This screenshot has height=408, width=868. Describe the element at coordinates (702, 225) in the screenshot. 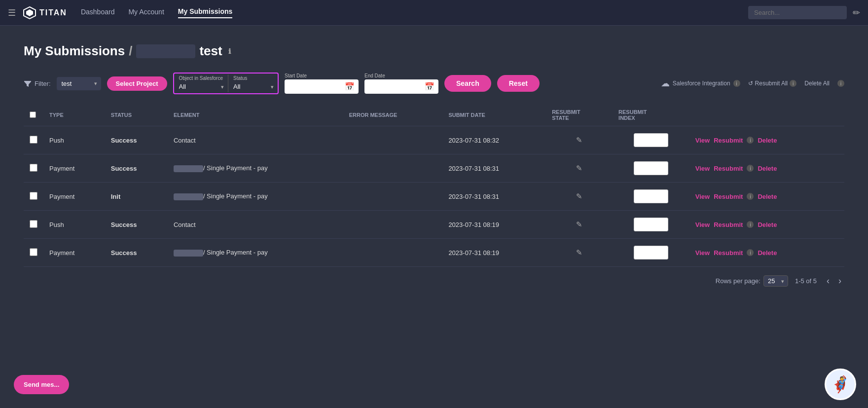

I see `view-button-3: View` at that location.